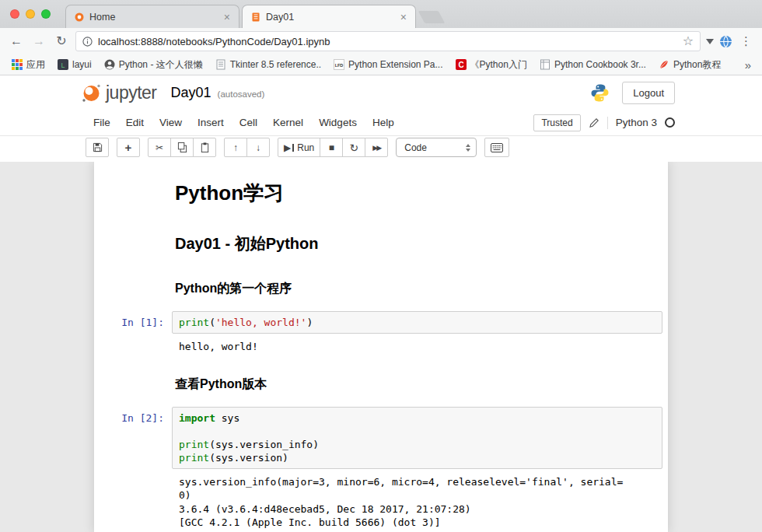 The height and width of the screenshot is (532, 762). What do you see at coordinates (204, 148) in the screenshot?
I see `paste-cell-button` at bounding box center [204, 148].